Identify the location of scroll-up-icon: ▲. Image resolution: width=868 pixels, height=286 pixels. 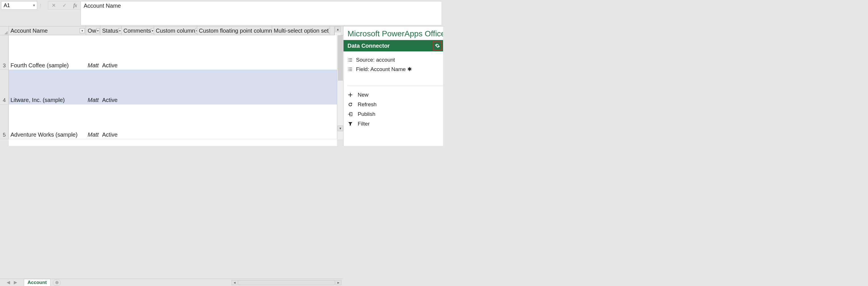
(338, 29).